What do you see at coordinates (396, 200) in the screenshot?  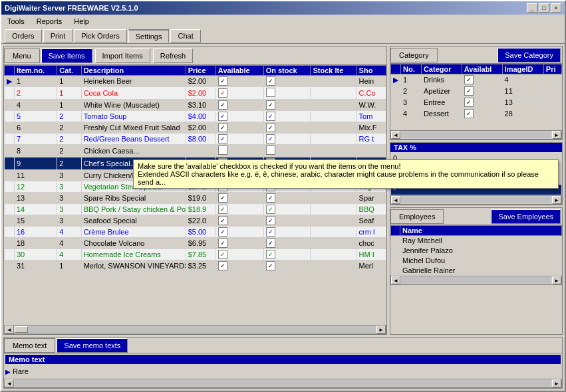 I see `tax-scroll-left: ◄` at bounding box center [396, 200].